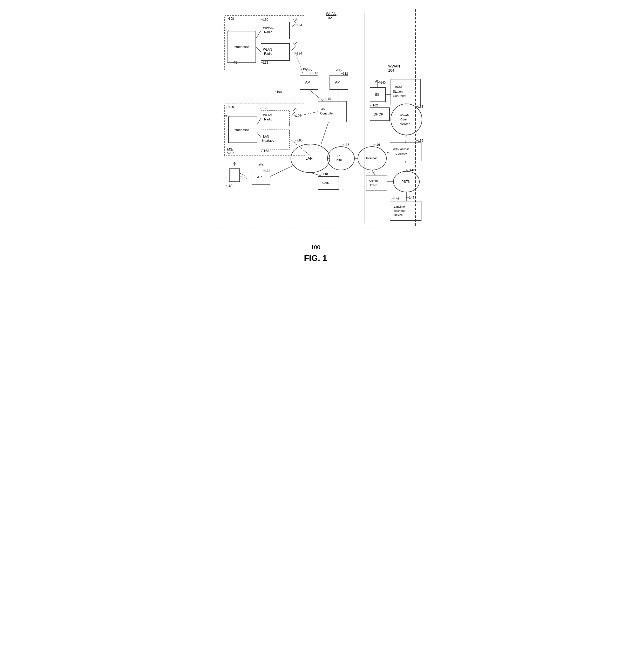  I want to click on label-lan: LAN, so click(309, 158).